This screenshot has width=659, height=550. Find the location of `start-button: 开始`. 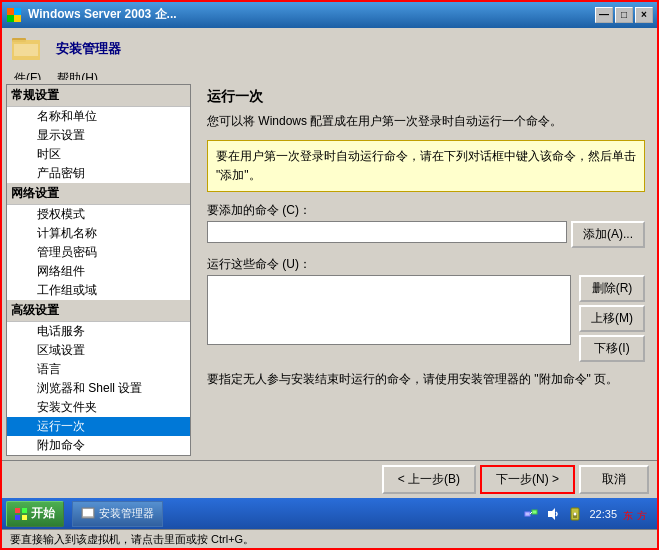

start-button: 开始 is located at coordinates (35, 514).